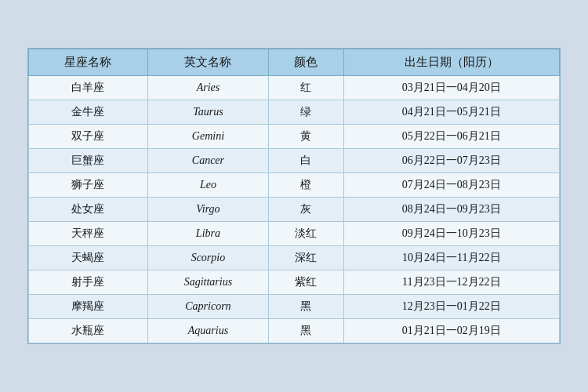 The image size is (588, 392). Describe the element at coordinates (208, 113) in the screenshot. I see `cell-en_name: Taurus` at that location.